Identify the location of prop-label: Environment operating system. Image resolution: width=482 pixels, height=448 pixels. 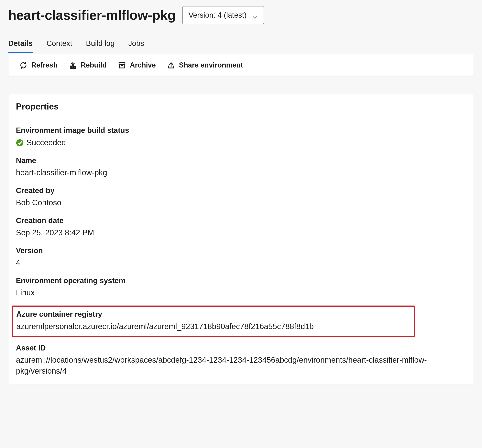
(241, 281).